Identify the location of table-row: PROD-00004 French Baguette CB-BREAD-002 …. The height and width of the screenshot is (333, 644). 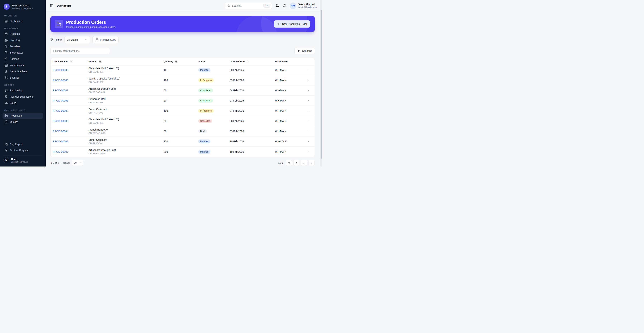
(182, 132).